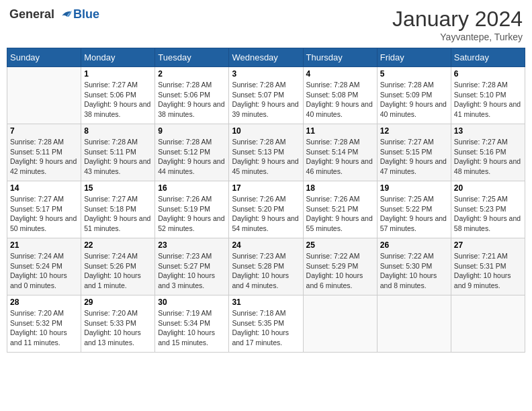 Image resolution: width=532 pixels, height=411 pixels. Describe the element at coordinates (266, 58) in the screenshot. I see `weekday-header-row: SundayMondayTuesdayWednesdayThursdayFrid…` at that location.